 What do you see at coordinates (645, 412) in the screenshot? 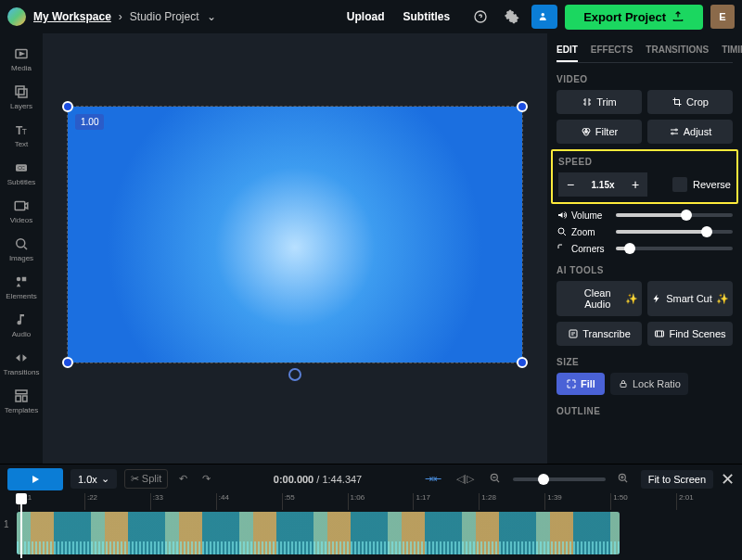
I see `outline-section-label: OUTLINE` at bounding box center [645, 412].